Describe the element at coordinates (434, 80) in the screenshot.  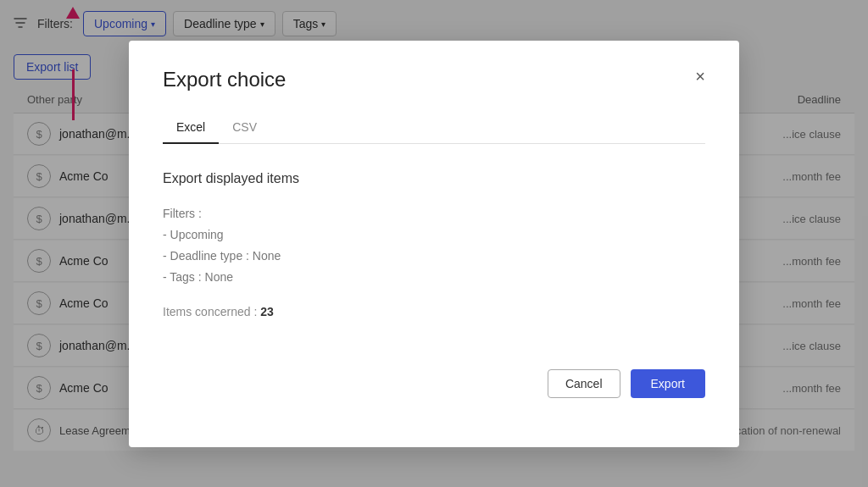
I see `modal-header: Export choice ×` at that location.